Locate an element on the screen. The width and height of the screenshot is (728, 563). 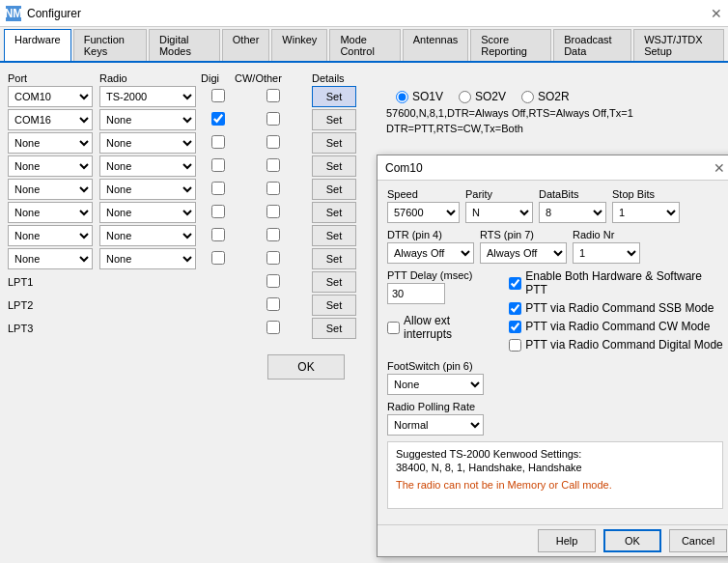
tab-broadcast-data: Broadcast Data is located at coordinates (593, 44).